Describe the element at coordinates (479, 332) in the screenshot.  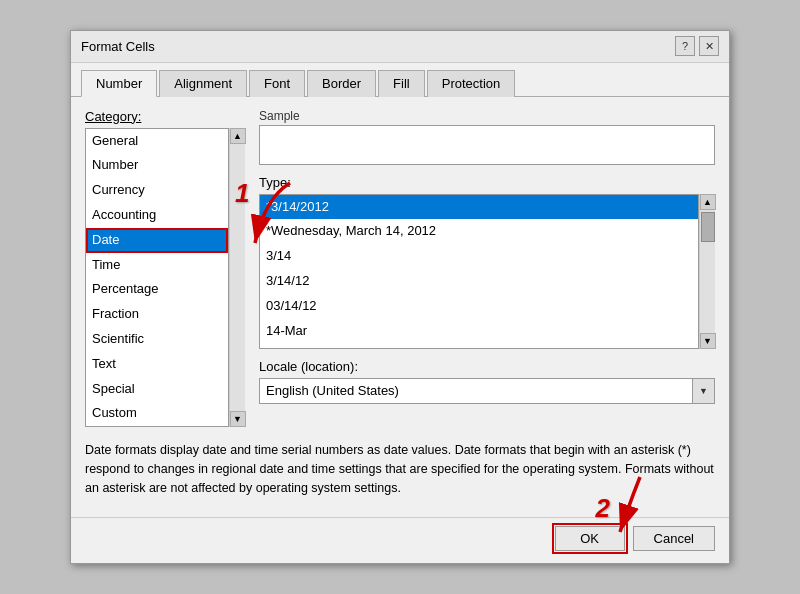
I see `type-item-5: 14-Mar` at that location.